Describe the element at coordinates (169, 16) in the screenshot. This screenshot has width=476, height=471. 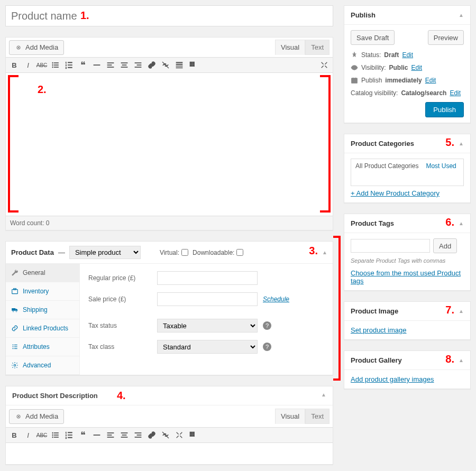
I see `product-name-input` at that location.